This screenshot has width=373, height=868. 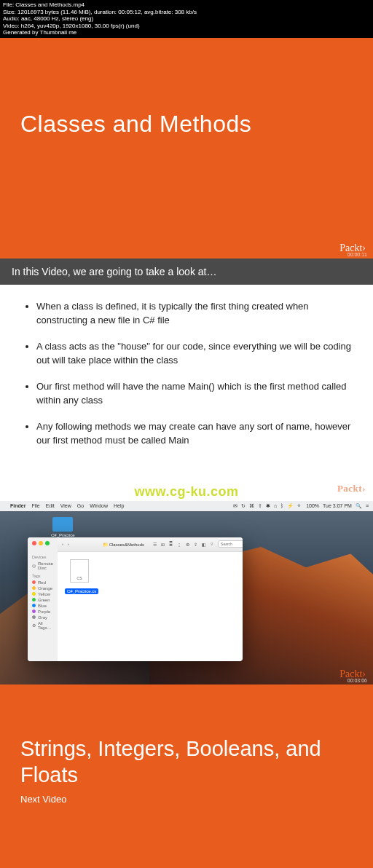 I want to click on sidebar-item-remote-disc: ◎ Remote Disc, so click(x=42, y=566).